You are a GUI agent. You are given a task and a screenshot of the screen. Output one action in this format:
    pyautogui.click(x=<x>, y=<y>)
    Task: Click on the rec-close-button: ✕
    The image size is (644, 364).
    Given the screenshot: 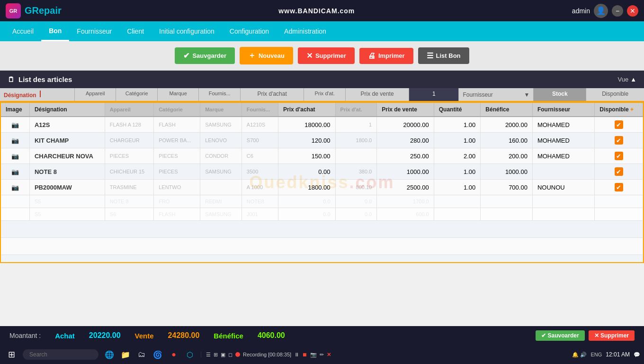 What is the action you would take?
    pyautogui.click(x=329, y=355)
    